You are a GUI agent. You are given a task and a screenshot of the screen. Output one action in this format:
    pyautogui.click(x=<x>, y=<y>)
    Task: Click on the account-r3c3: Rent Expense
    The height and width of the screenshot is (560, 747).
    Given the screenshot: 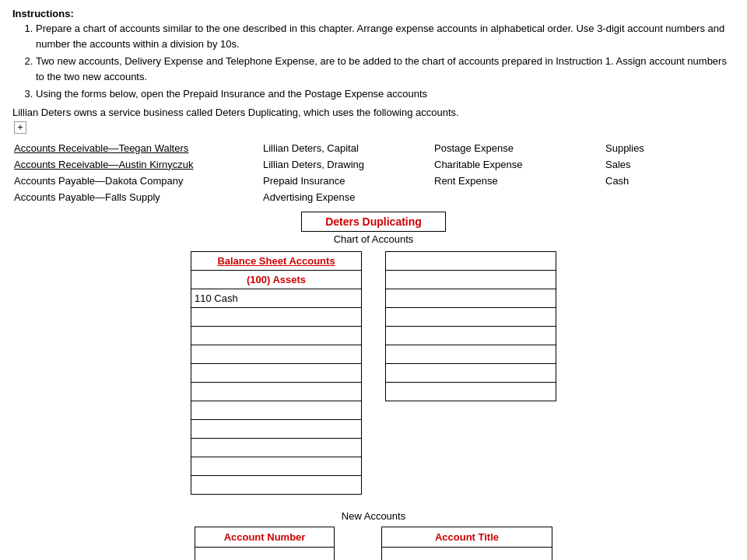 What is the action you would take?
    pyautogui.click(x=518, y=180)
    